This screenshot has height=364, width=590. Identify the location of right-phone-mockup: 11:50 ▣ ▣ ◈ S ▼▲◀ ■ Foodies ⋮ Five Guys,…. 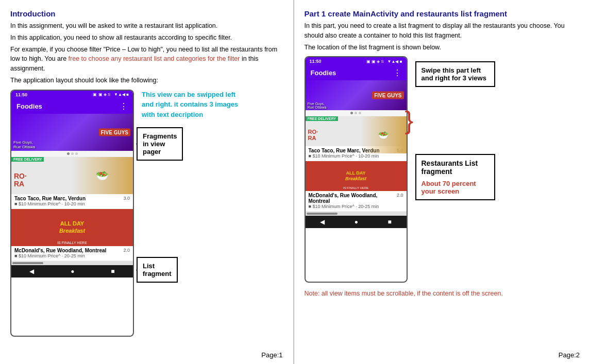
(356, 169).